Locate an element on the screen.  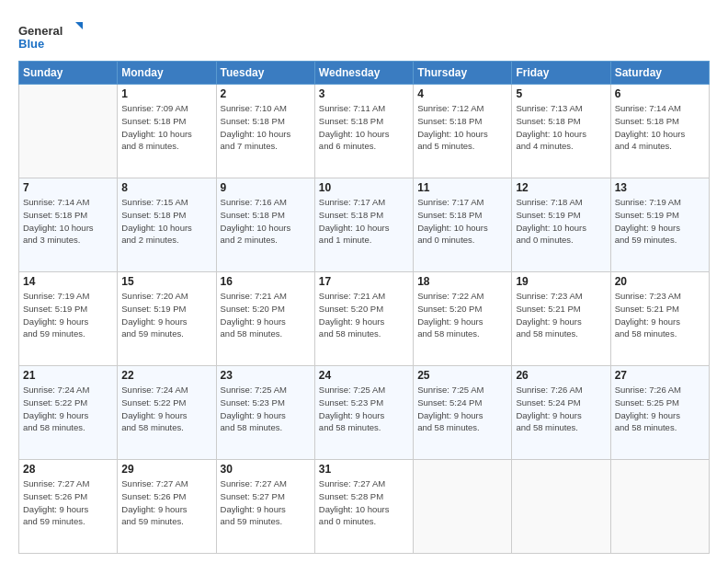
day-number: 16 is located at coordinates (266, 282).